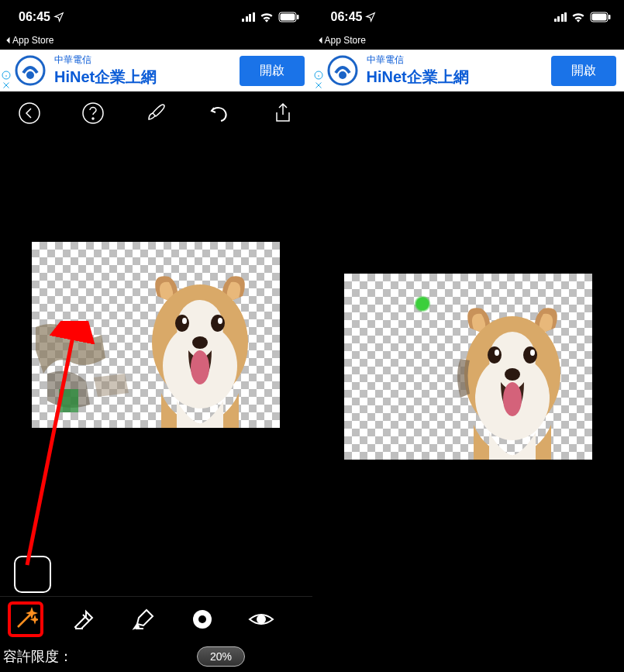 The image size is (624, 672). I want to click on target-circle-icon, so click(202, 619).